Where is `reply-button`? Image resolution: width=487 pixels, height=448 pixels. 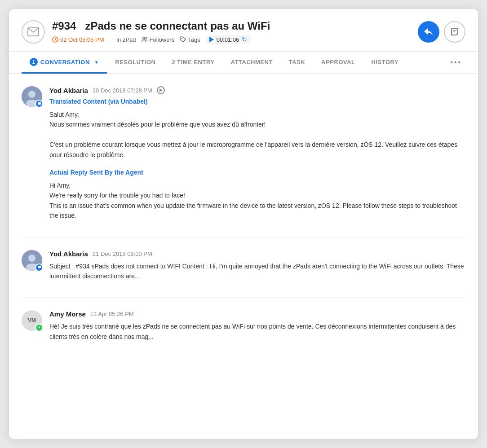
reply-button is located at coordinates (429, 32).